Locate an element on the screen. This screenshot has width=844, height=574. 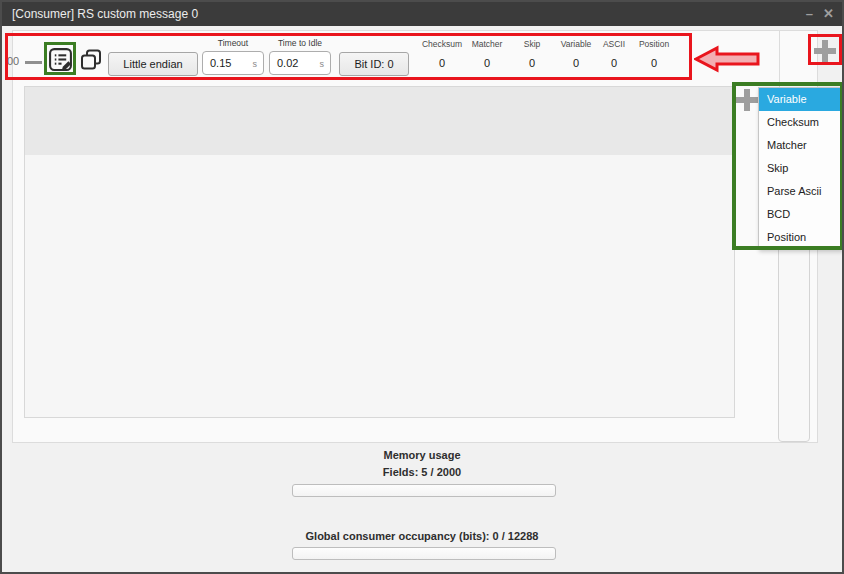
timeout-label: Timeout is located at coordinates (233, 43).